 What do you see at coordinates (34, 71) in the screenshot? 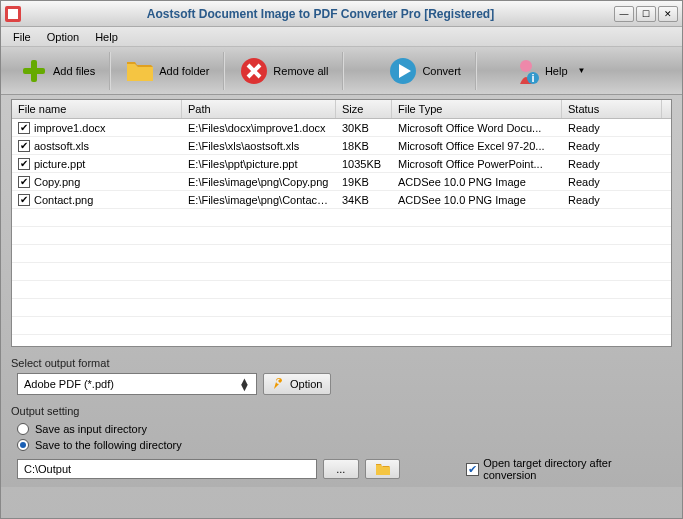
I see `plus-icon` at bounding box center [34, 71].